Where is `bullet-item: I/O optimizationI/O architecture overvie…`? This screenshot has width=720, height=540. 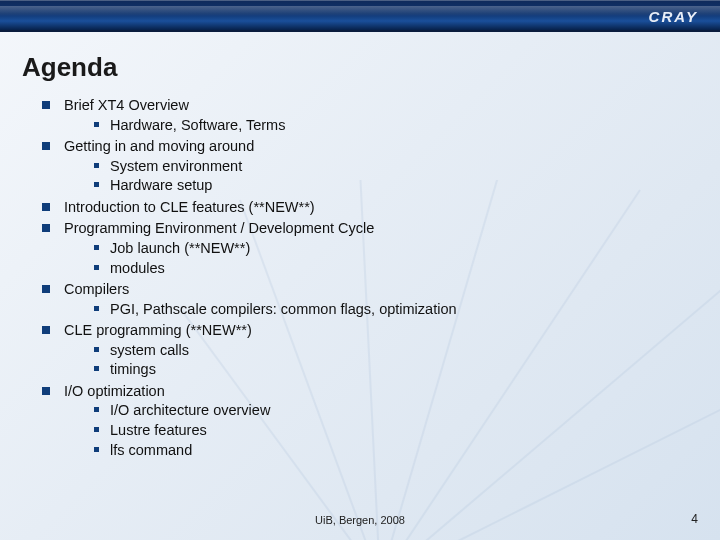 bullet-item: I/O optimizationI/O architecture overvie… is located at coordinates (361, 421).